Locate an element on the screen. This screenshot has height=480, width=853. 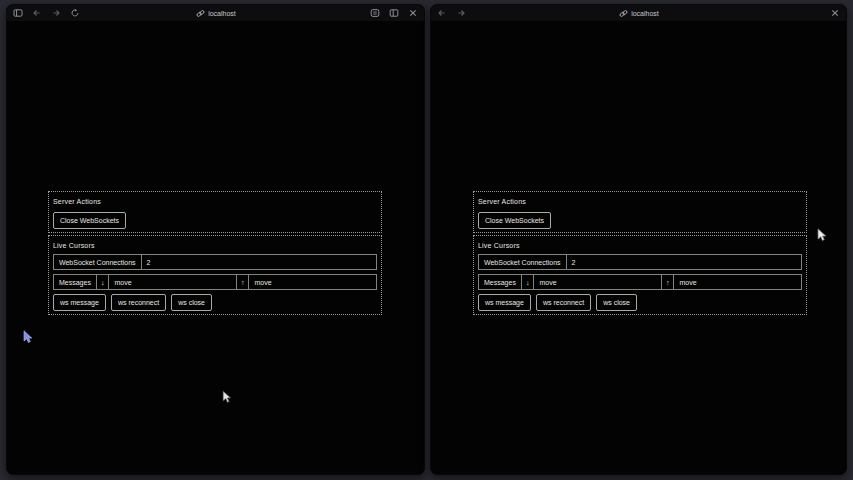
sidebar-toggle-icon is located at coordinates (18, 13).